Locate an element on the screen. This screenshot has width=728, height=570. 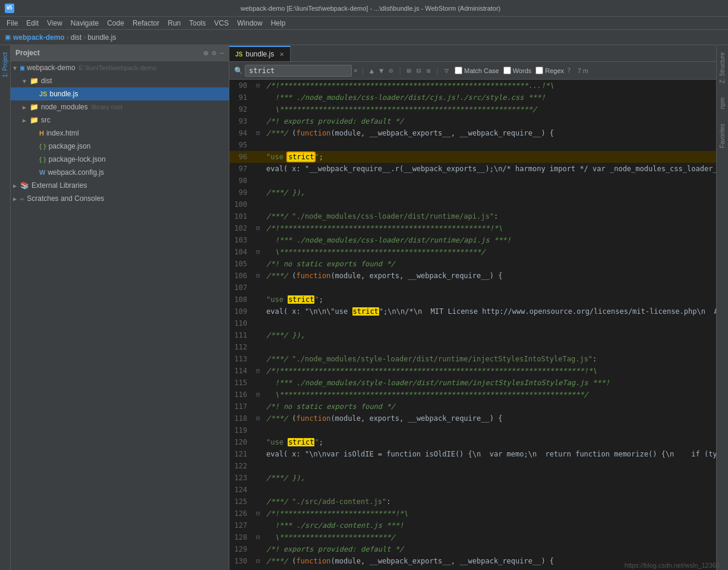
add-icon: ⊕ is located at coordinates (206, 53).